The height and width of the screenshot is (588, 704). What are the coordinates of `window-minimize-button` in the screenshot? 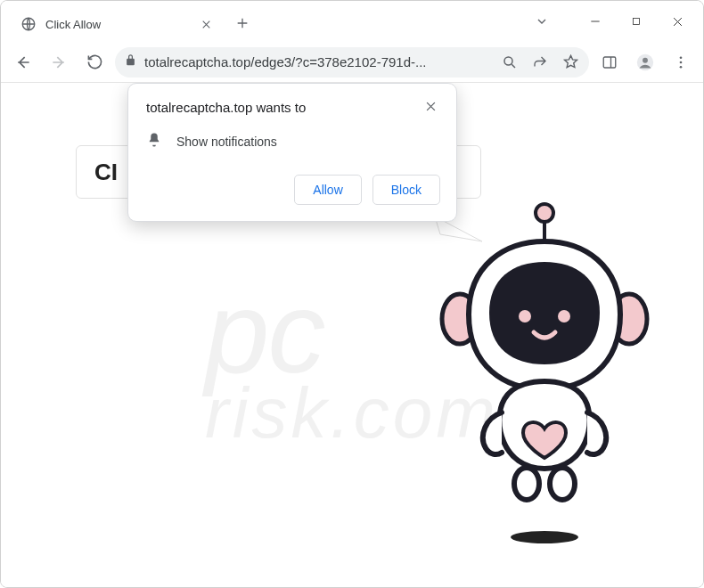 It's located at (595, 21).